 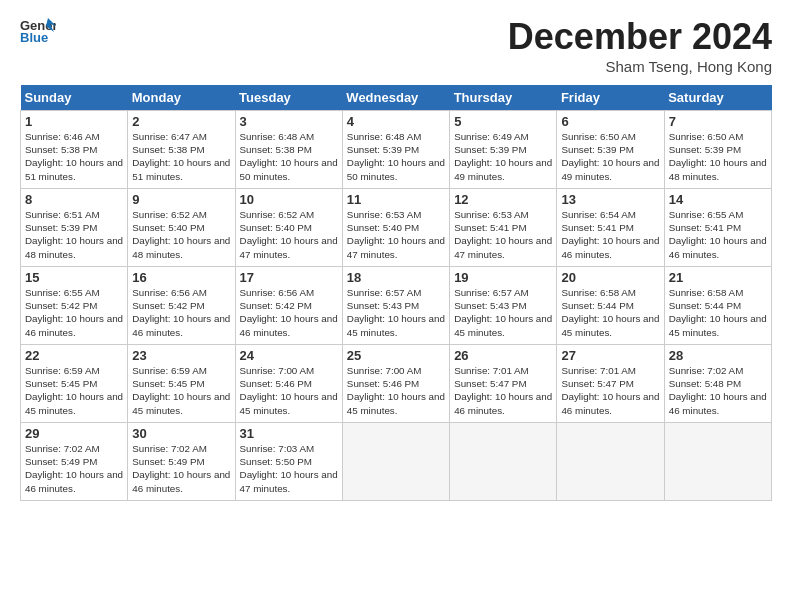 I want to click on header-saturday: Saturday, so click(x=718, y=98).